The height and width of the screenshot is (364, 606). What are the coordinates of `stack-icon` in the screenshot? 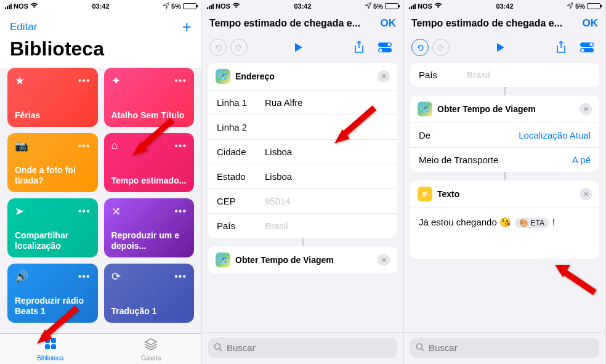 It's located at (151, 346).